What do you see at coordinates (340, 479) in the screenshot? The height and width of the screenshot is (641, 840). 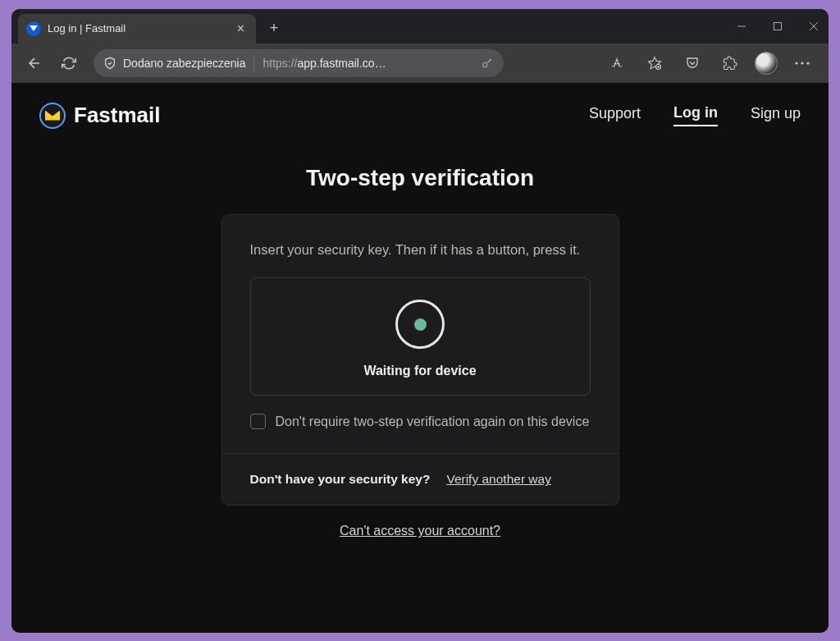 I see `footer-question: Don't have your security key?` at bounding box center [340, 479].